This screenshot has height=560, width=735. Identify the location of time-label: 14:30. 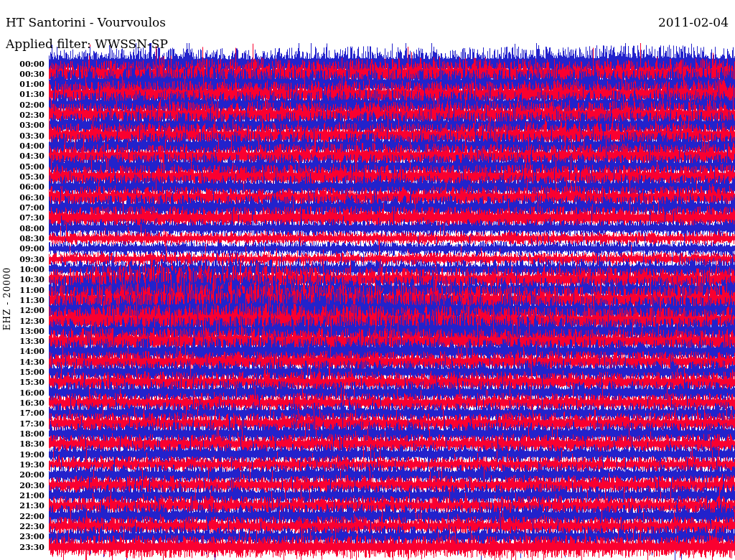
(22, 362).